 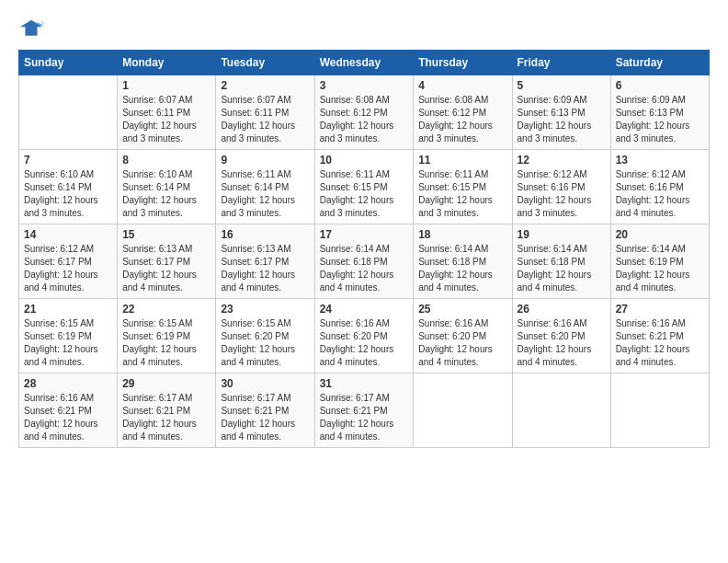 I want to click on calendar-cell: 15 Sunrise: 6:13 AM Sunset: 6:17 PM Dayl…, so click(x=167, y=261).